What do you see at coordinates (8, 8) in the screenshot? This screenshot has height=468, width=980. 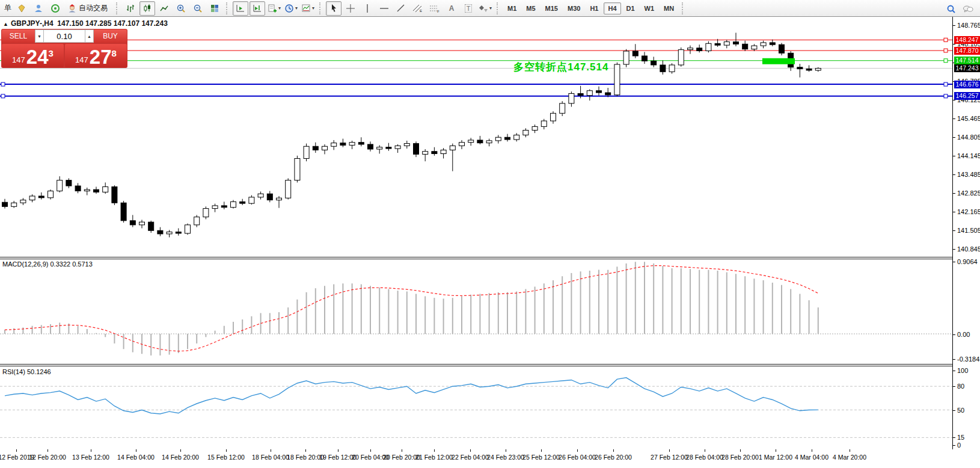 I see `new-order-button: 单` at bounding box center [8, 8].